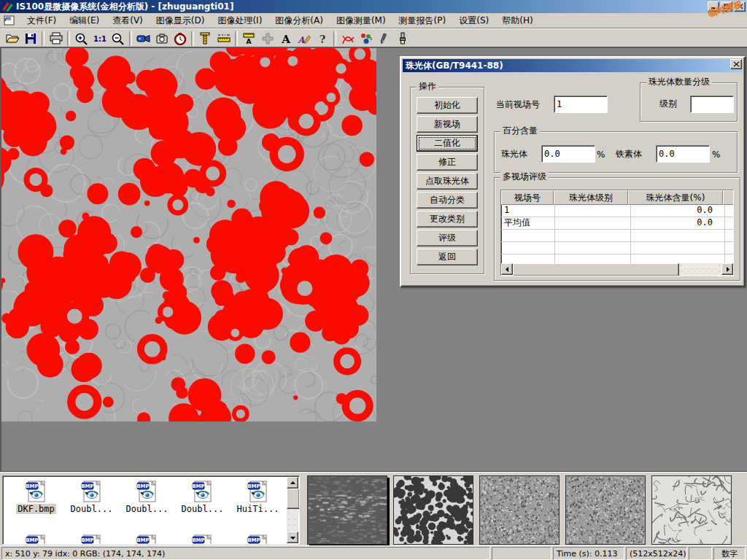 The width and height of the screenshot is (747, 560). What do you see at coordinates (249, 39) in the screenshot?
I see `measure-text-icon: A` at bounding box center [249, 39].